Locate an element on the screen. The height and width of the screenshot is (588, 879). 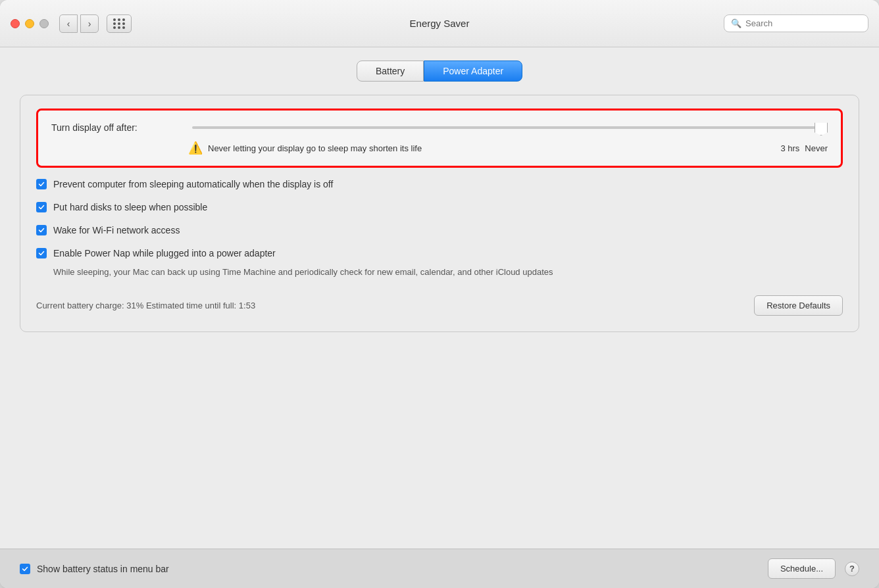
schedule-button: Schedule... is located at coordinates (801, 568).